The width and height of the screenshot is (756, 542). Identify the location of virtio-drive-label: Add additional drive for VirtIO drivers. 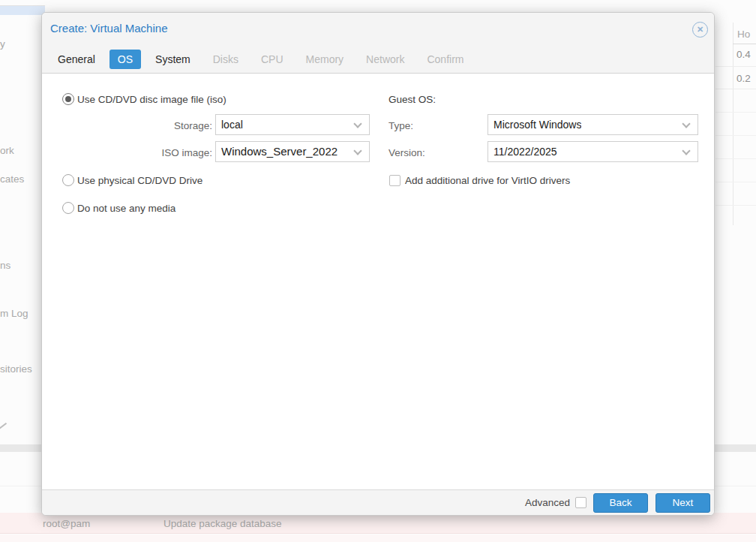
(488, 180).